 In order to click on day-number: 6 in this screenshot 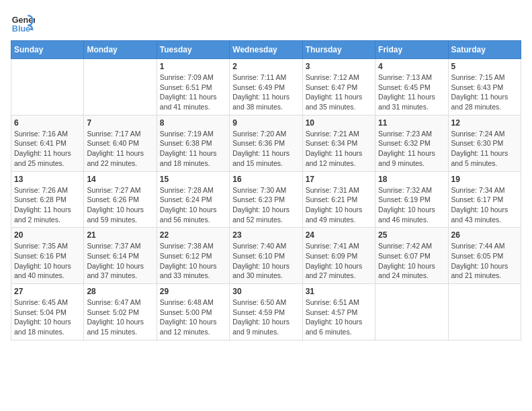, I will do `click(47, 123)`.